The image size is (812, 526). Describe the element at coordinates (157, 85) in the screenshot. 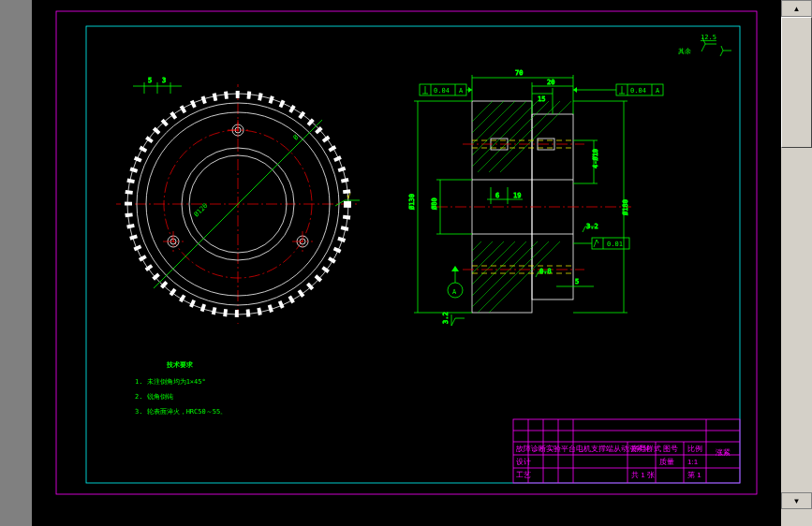

I see `gear-top-dims: 5 3` at that location.